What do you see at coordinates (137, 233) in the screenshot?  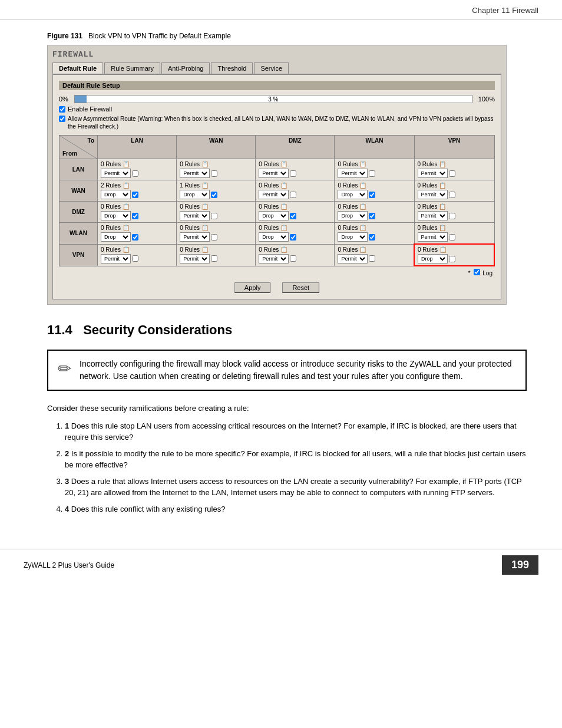 I see `cell-wlan-lan: 0 Rules📋DropPermit` at bounding box center [137, 233].